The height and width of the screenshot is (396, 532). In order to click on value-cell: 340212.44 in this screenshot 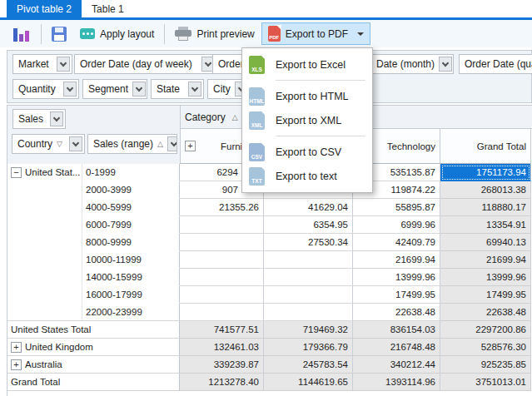, I will do `click(396, 364)`.